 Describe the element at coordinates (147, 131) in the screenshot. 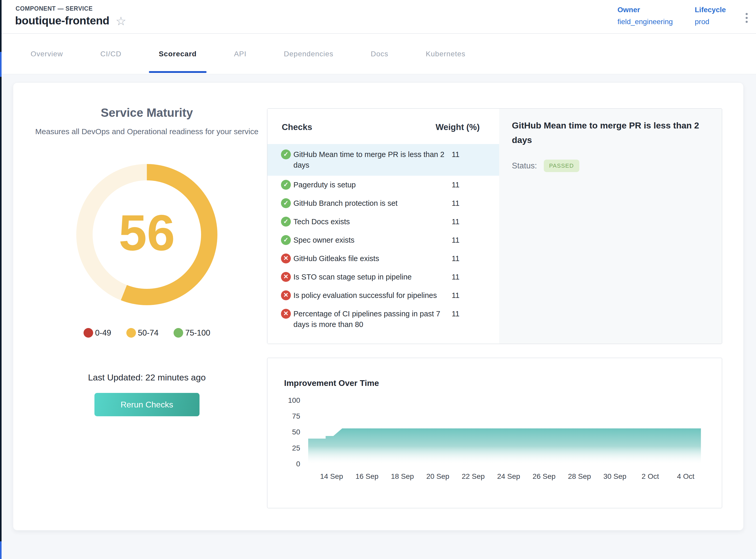

I see `scorecard-subtitle: Measures all DevOps and Operational read…` at that location.